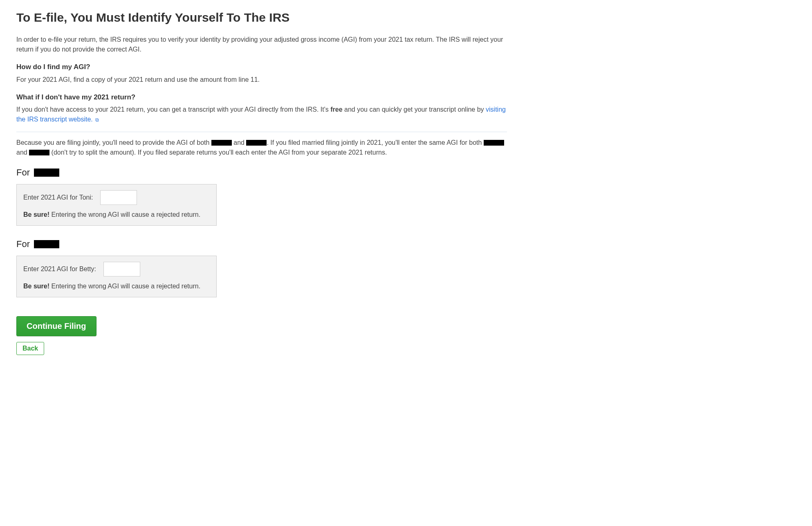 The image size is (812, 526). Describe the element at coordinates (117, 286) in the screenshot. I see `agi-warning-2: Be sure! Entering the wrong AGI will cau…` at that location.